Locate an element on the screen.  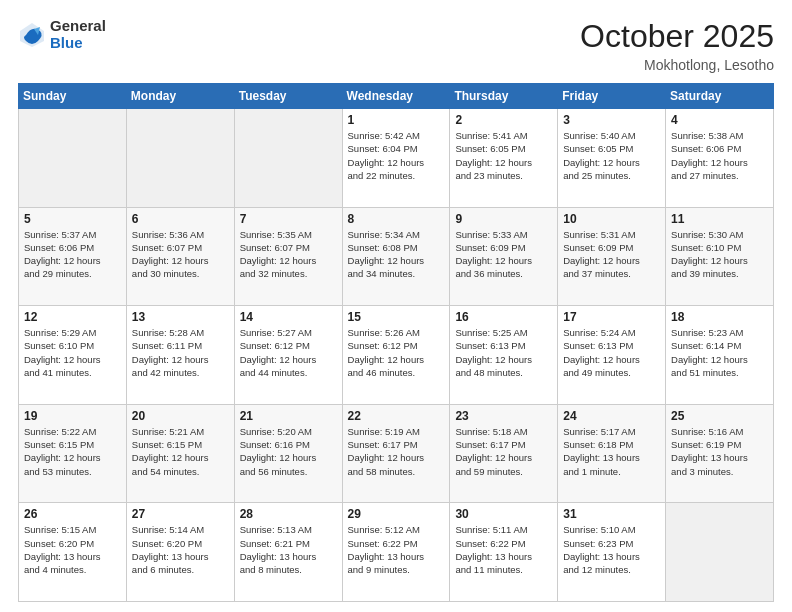
day-info: Sunrise: 5:29 AMSunset: 6:10 PMDaylight:… is located at coordinates (72, 352).